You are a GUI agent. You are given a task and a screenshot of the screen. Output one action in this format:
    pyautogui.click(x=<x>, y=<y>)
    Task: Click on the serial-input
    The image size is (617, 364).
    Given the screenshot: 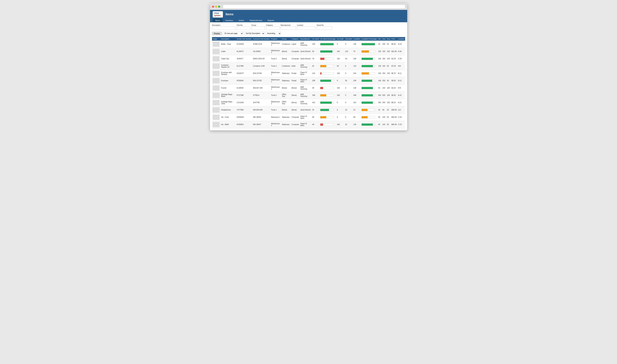 What is the action you would take?
    pyautogui.click(x=324, y=28)
    